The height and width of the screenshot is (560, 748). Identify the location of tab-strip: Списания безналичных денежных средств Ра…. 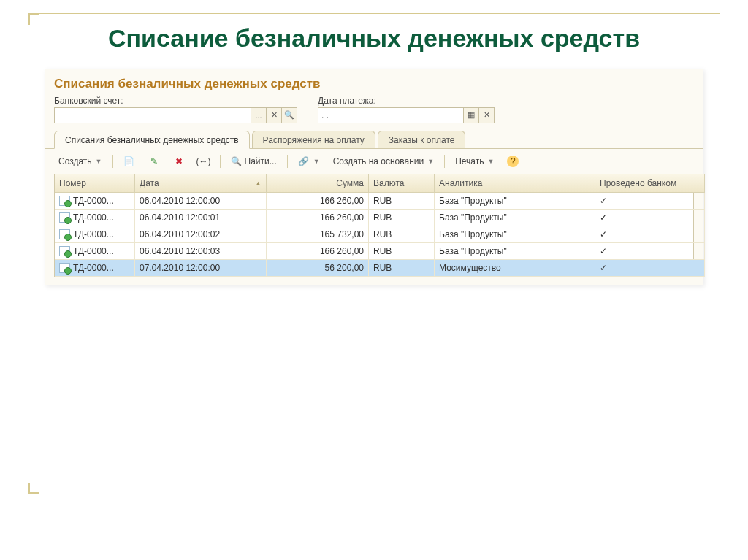
(374, 140).